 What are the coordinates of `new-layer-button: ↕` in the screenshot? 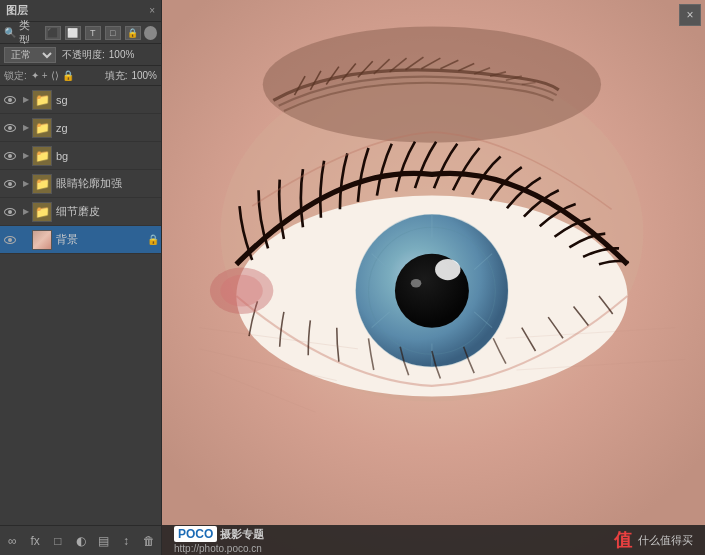 It's located at (126, 541).